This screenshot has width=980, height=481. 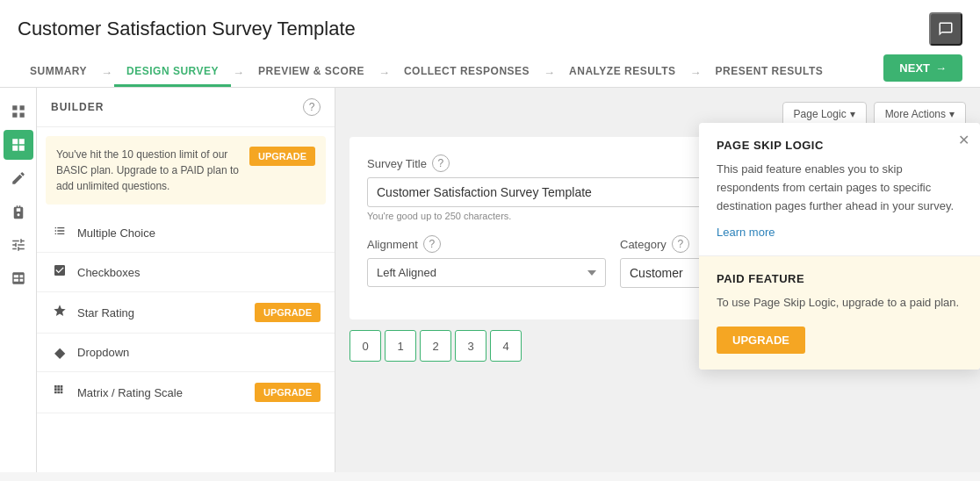 I want to click on matrix-icon, so click(x=60, y=392).